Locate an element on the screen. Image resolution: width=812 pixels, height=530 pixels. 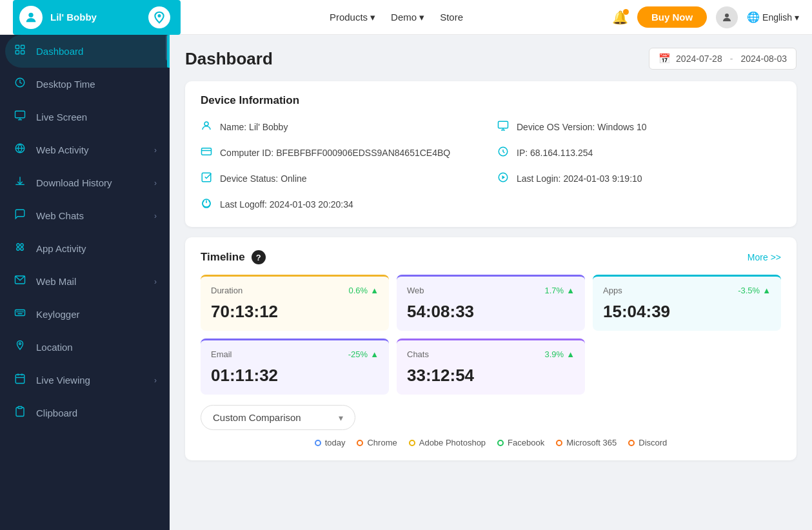
store-nav: Store is located at coordinates (451, 17).